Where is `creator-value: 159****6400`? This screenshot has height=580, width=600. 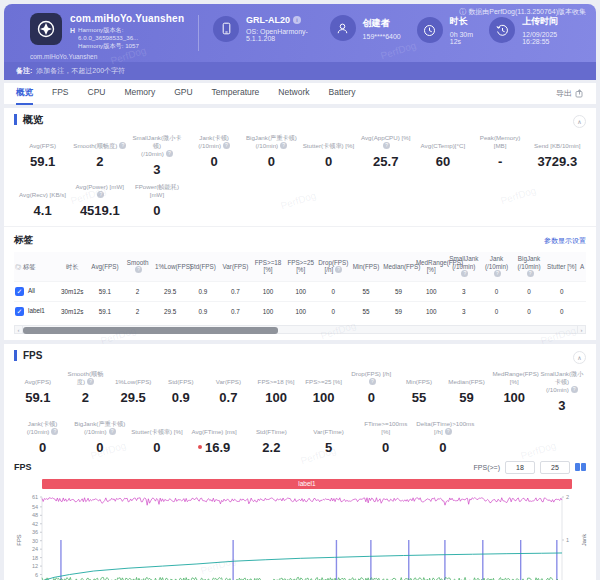 creator-value: 159****6400 is located at coordinates (382, 36).